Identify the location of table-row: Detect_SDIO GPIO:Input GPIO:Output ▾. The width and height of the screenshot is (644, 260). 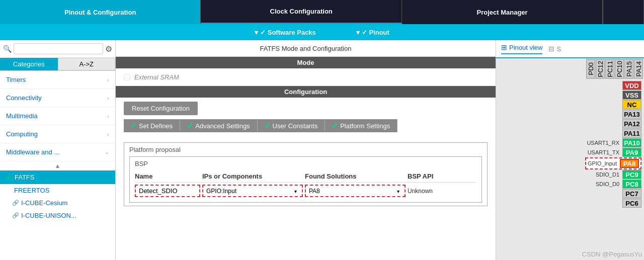
(306, 191).